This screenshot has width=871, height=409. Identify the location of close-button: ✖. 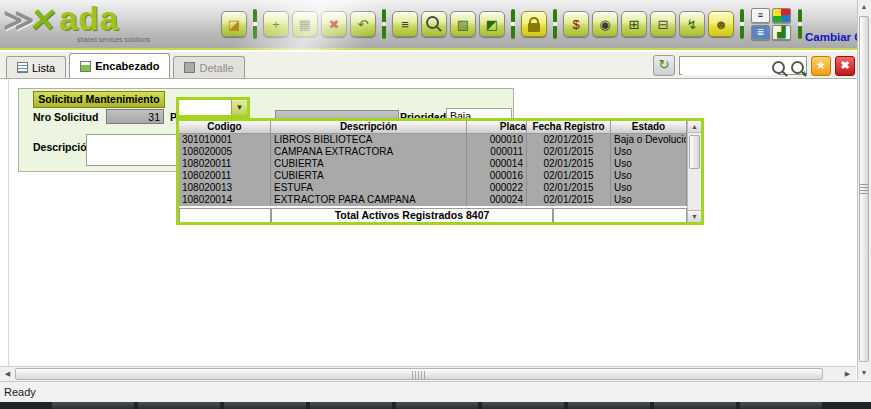
(845, 66).